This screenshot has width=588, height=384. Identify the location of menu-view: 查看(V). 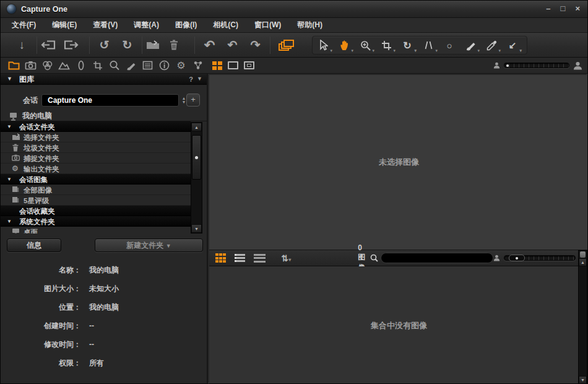
(105, 25).